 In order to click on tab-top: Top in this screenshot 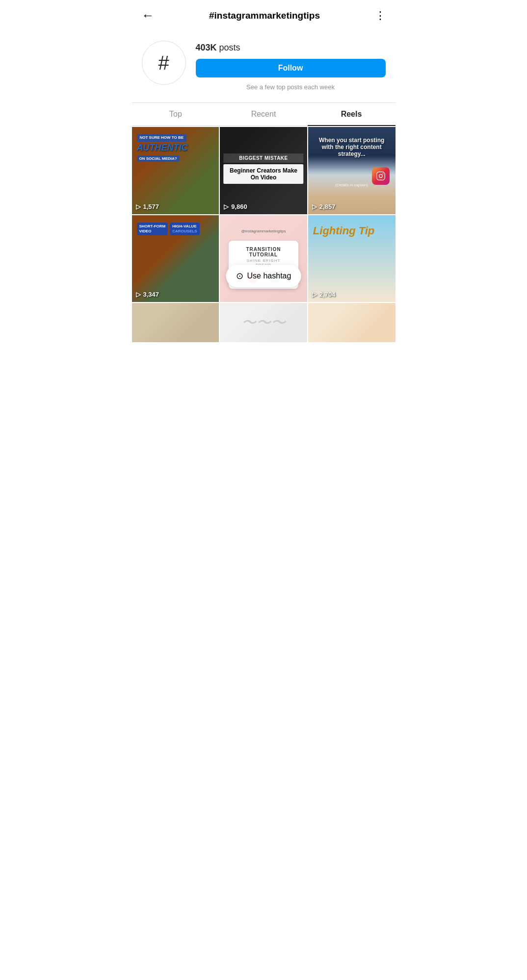, I will do `click(176, 114)`.